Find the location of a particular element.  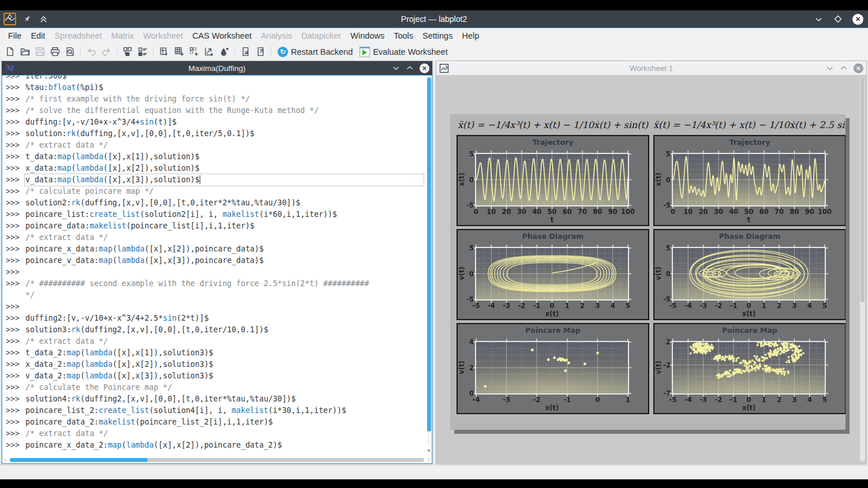

console-line: >>>poincare_x_data_2:map(lambda([x],x[2]… is located at coordinates (215, 445).